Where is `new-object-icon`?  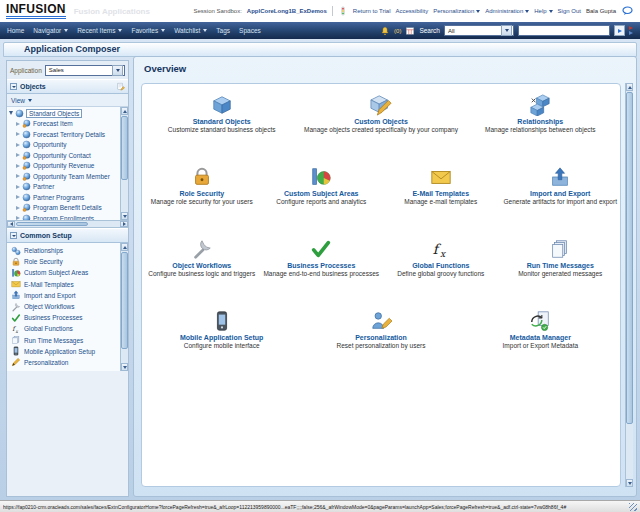 new-object-icon is located at coordinates (120, 86).